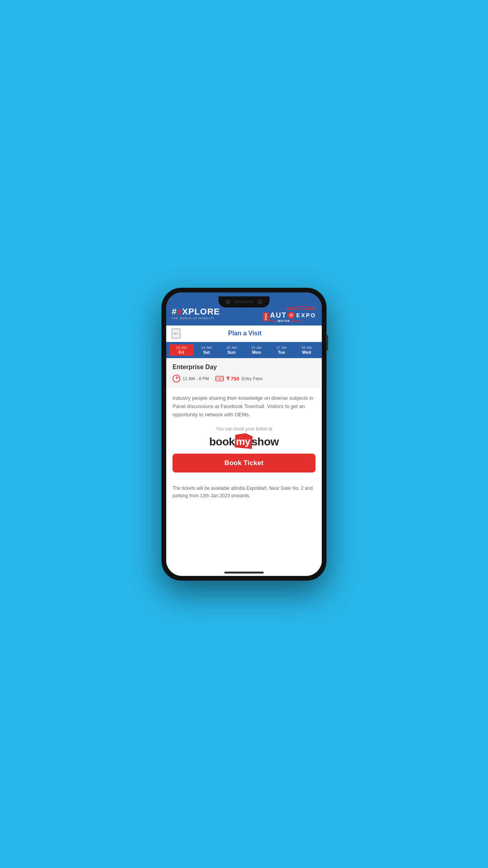 The width and height of the screenshot is (488, 868). I want to click on money-icon, so click(220, 379).